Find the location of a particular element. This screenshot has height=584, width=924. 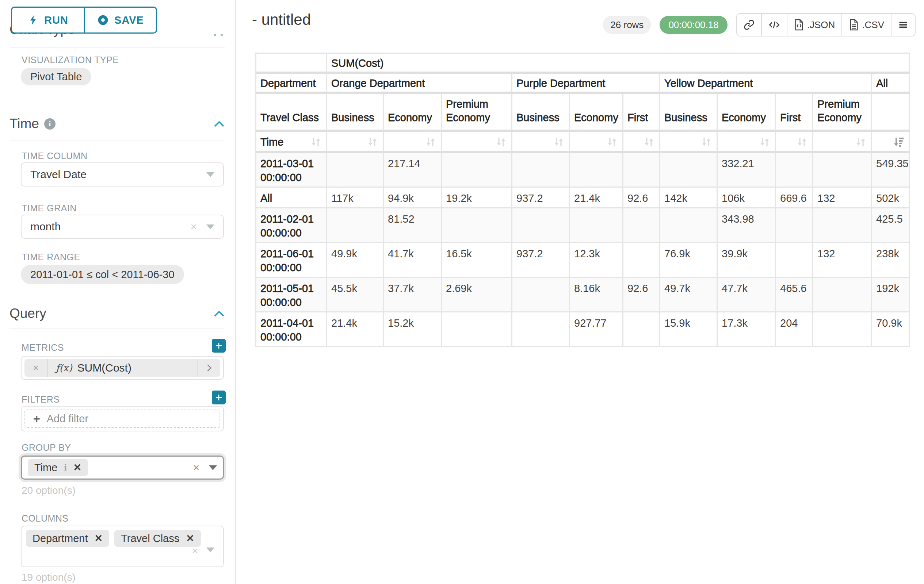

selected-option-chip: Travel Class✕ is located at coordinates (157, 538).